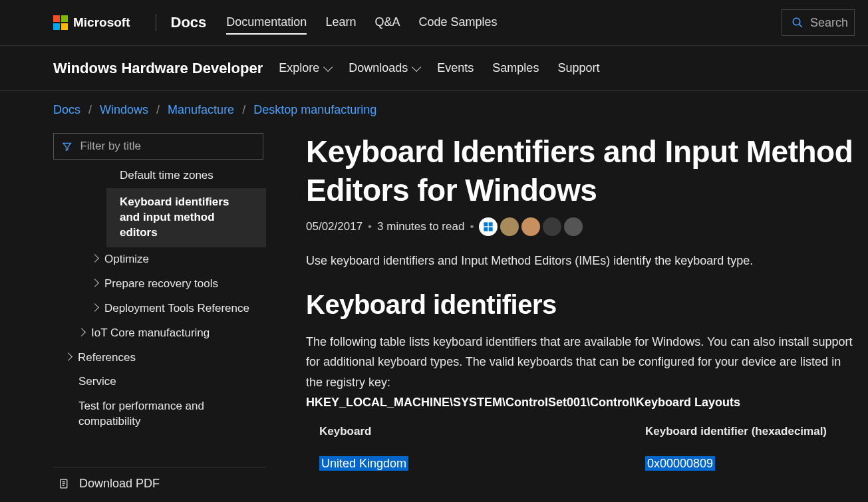 Image resolution: width=868 pixels, height=502 pixels. Describe the element at coordinates (158, 68) in the screenshot. I see `product-title: Windows Hardware Developer` at that location.